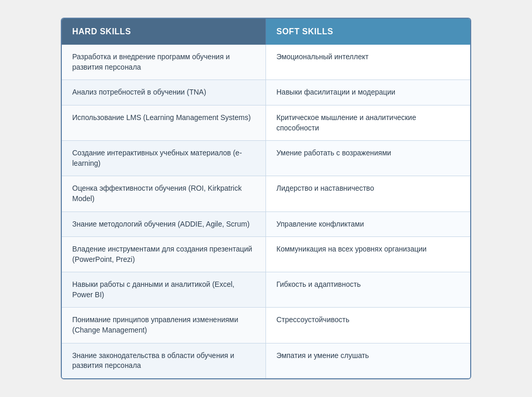  Describe the element at coordinates (164, 290) in the screenshot. I see `hard-skill-cell: Навыки работы с данными и аналитикой (Ex…` at that location.